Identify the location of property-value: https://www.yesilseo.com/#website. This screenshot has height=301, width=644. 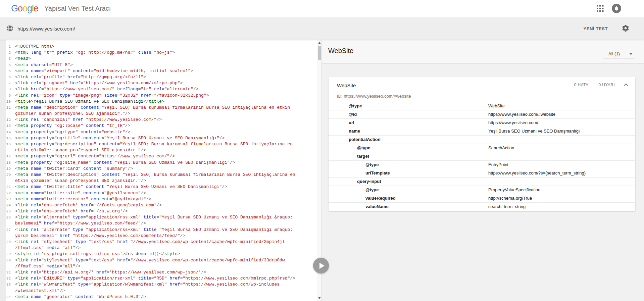
(522, 114).